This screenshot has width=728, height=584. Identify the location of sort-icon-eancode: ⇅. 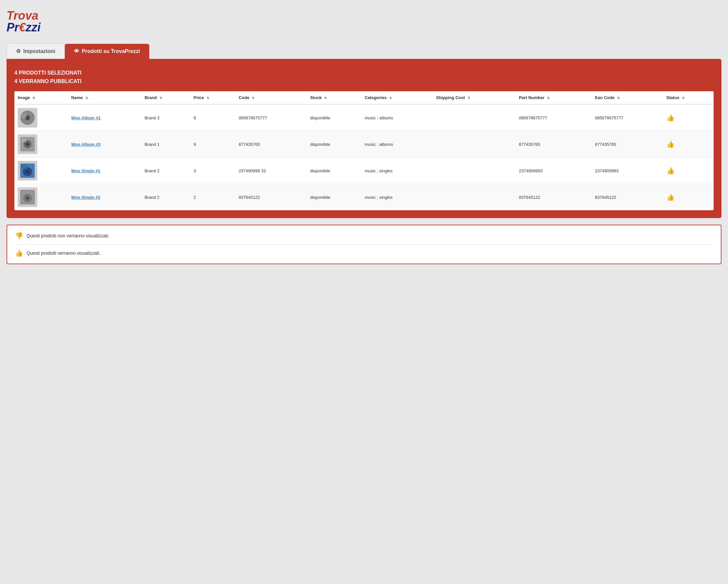
(618, 98).